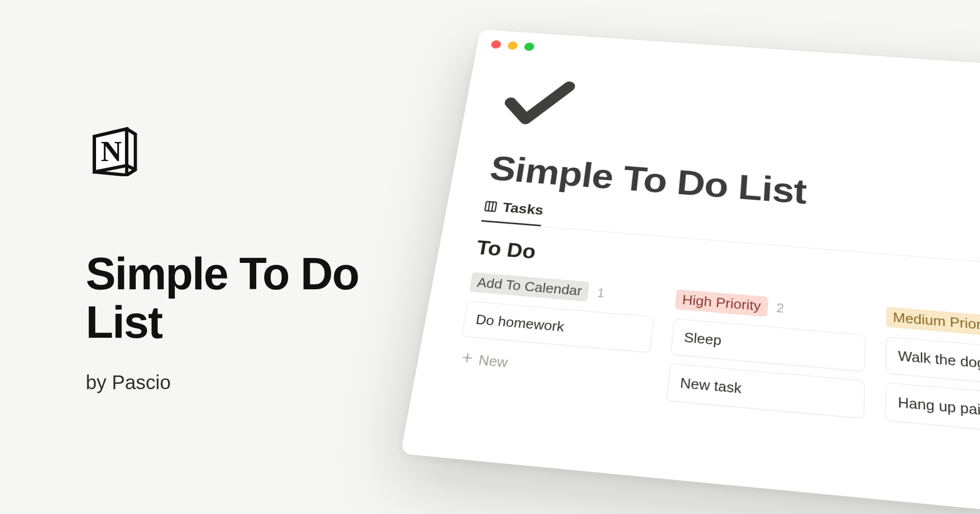 This screenshot has width=980, height=514. Describe the element at coordinates (933, 411) in the screenshot. I see `task-card: Hang up paintin` at that location.